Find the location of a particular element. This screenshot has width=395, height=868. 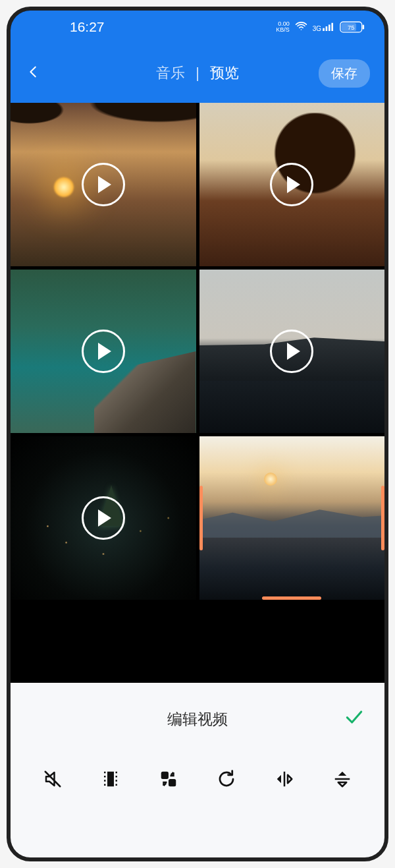

panel-title: 编辑视频 is located at coordinates (198, 720).